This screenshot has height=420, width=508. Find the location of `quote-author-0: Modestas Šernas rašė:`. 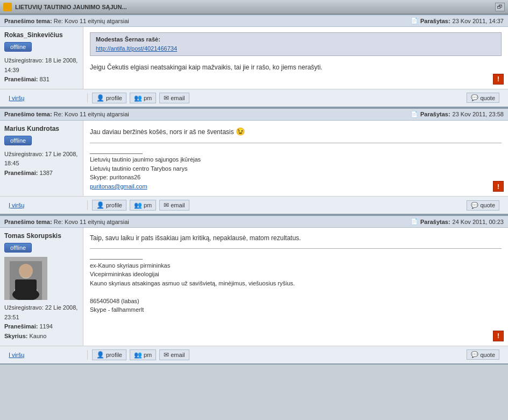

quote-author-0: Modestas Šernas rašė: is located at coordinates (296, 39).